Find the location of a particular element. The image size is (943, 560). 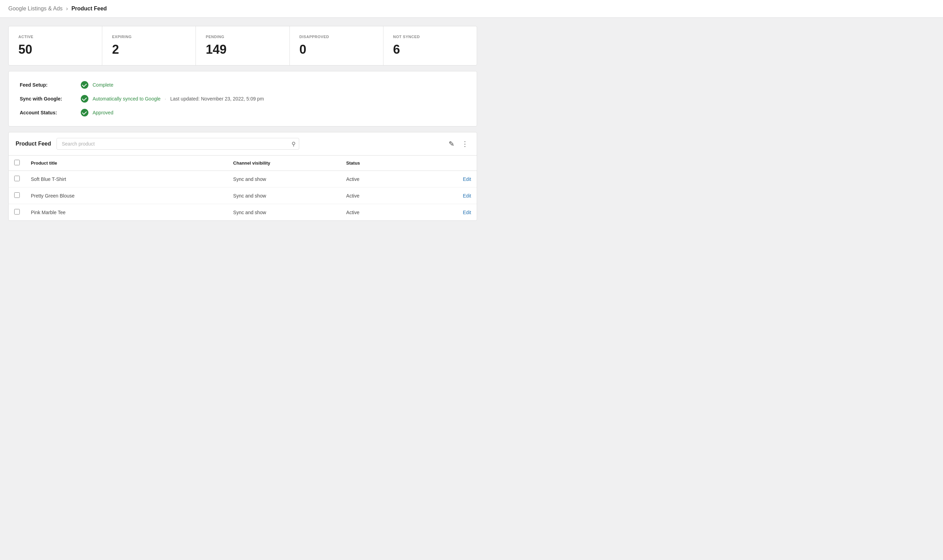

search-input is located at coordinates (178, 144).